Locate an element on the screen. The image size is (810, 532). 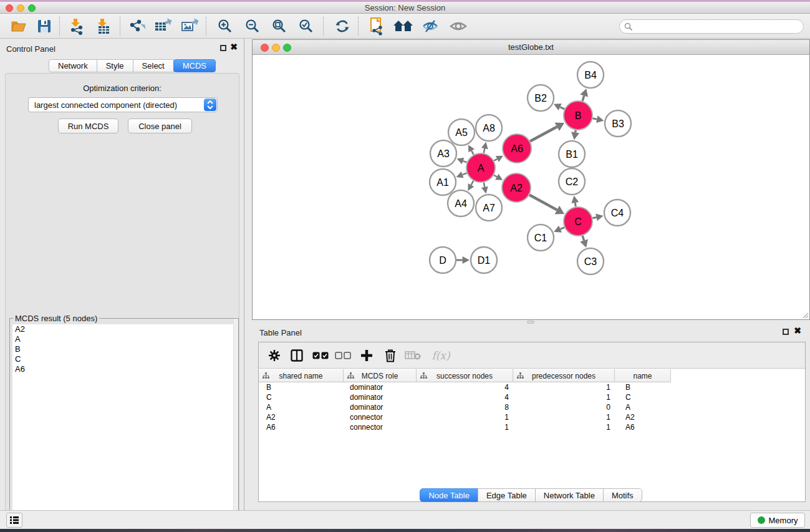
graph-edge-A-A7 is located at coordinates (485, 188).